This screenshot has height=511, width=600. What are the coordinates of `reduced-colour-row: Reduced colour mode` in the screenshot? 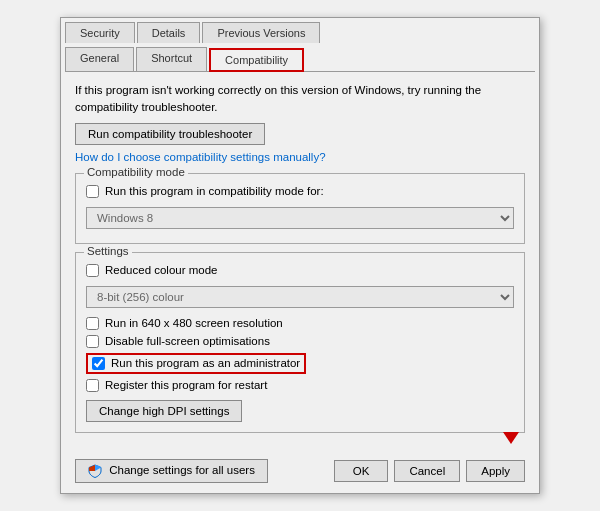 It's located at (300, 270).